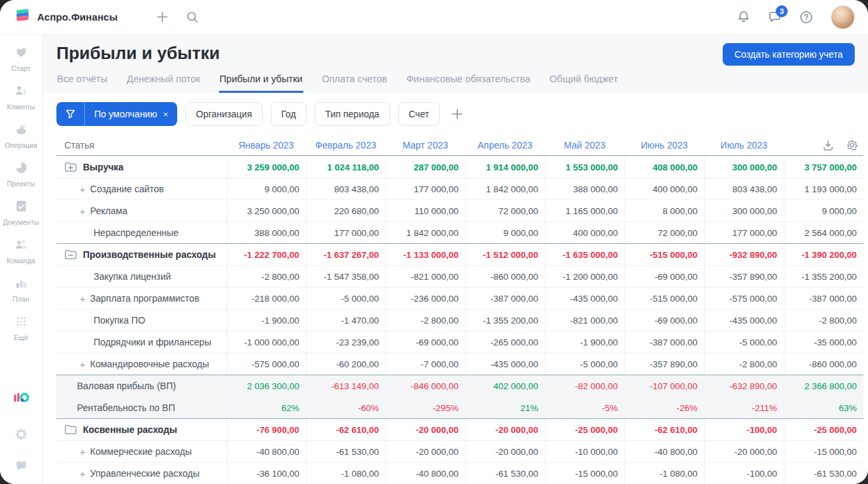 This screenshot has height=484, width=868. Describe the element at coordinates (141, 452) in the screenshot. I see `row-label: +Коммерческие расходы` at that location.